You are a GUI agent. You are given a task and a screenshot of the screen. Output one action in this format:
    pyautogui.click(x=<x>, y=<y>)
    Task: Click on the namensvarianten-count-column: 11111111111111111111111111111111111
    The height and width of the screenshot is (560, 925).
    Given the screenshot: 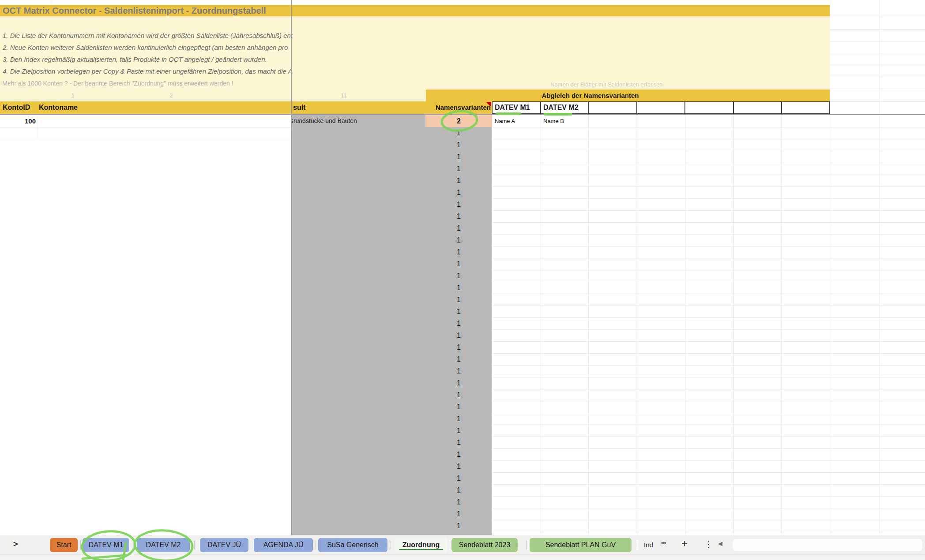 What is the action you would take?
    pyautogui.click(x=459, y=331)
    